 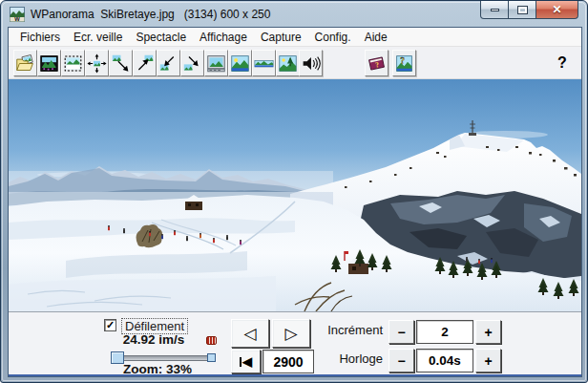 What do you see at coordinates (168, 63) in the screenshot?
I see `pan-down-left-button` at bounding box center [168, 63].